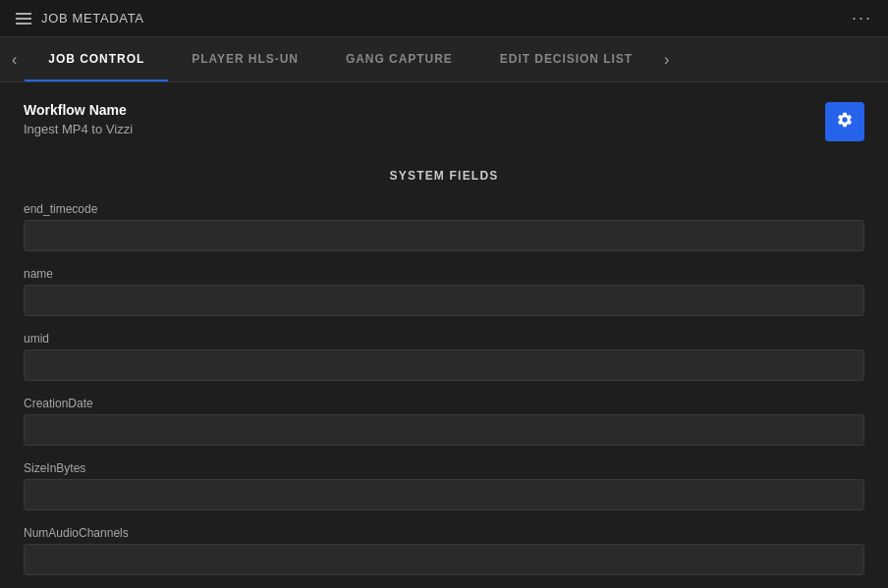  I want to click on tab-edit-decision-list: EDIT DECISION LIST, so click(566, 59).